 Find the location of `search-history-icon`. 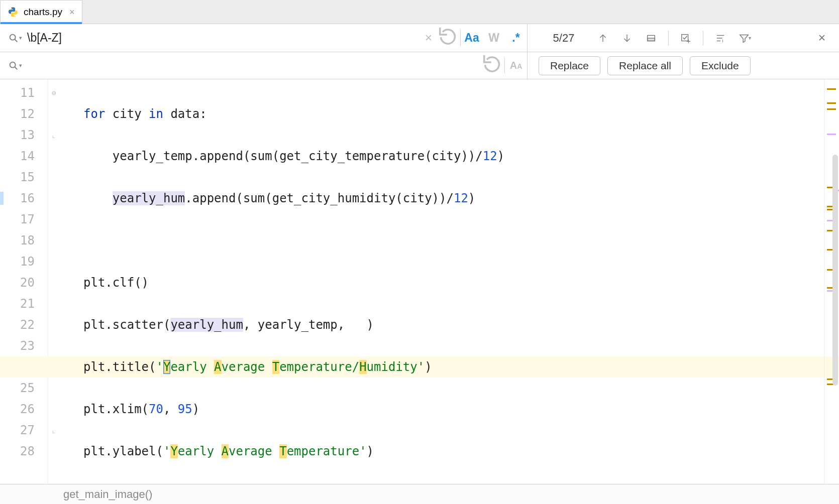

search-history-icon is located at coordinates (450, 38).